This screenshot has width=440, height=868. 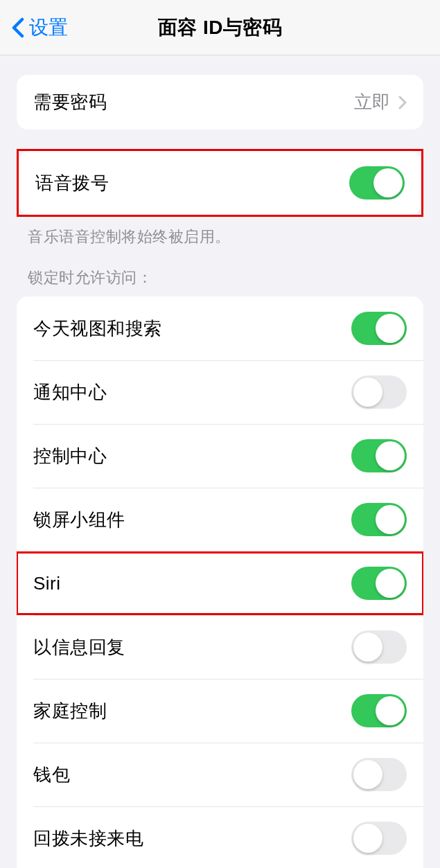 I want to click on reply-with-message-toggle, so click(x=379, y=647).